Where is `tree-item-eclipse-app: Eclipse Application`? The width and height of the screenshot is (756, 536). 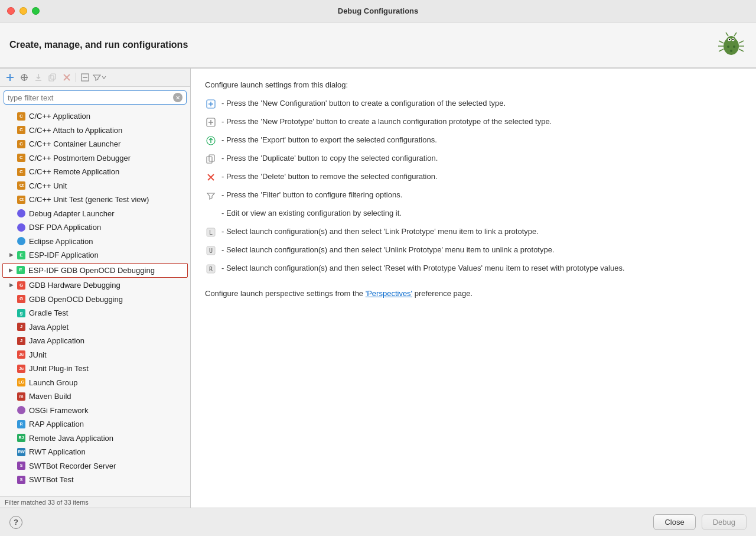 tree-item-eclipse-app: Eclipse Application is located at coordinates (95, 242).